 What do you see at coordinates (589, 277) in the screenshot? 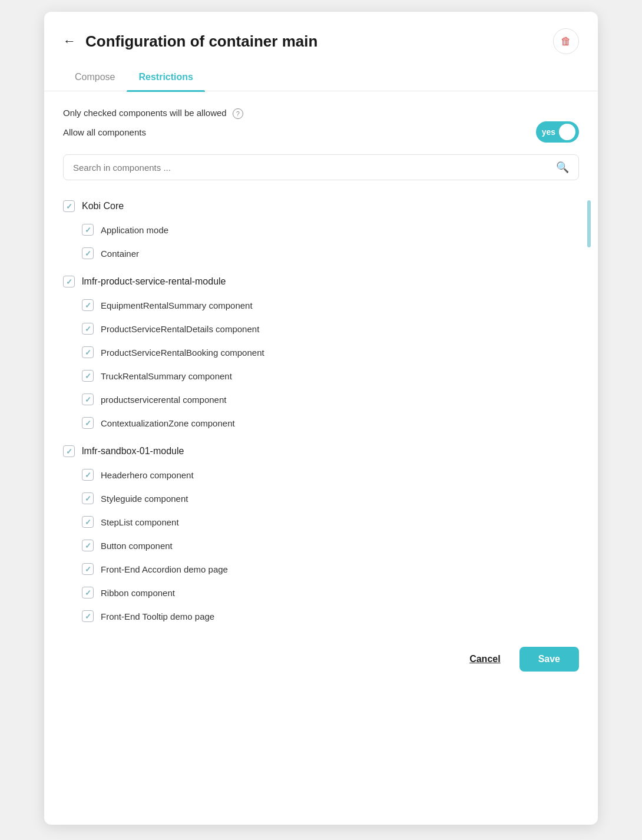
I see `scrollbar` at bounding box center [589, 277].